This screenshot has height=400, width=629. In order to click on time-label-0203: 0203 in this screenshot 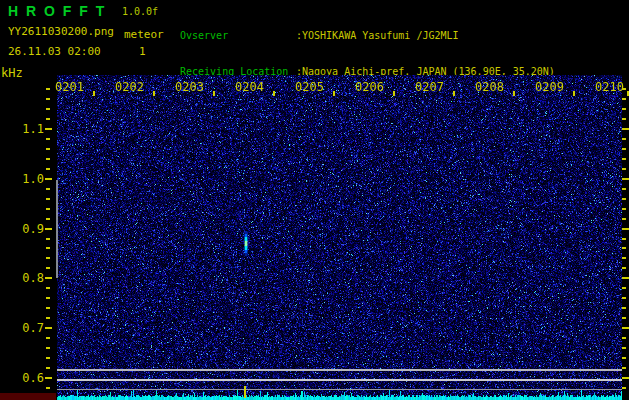, I will do `click(190, 87)`.